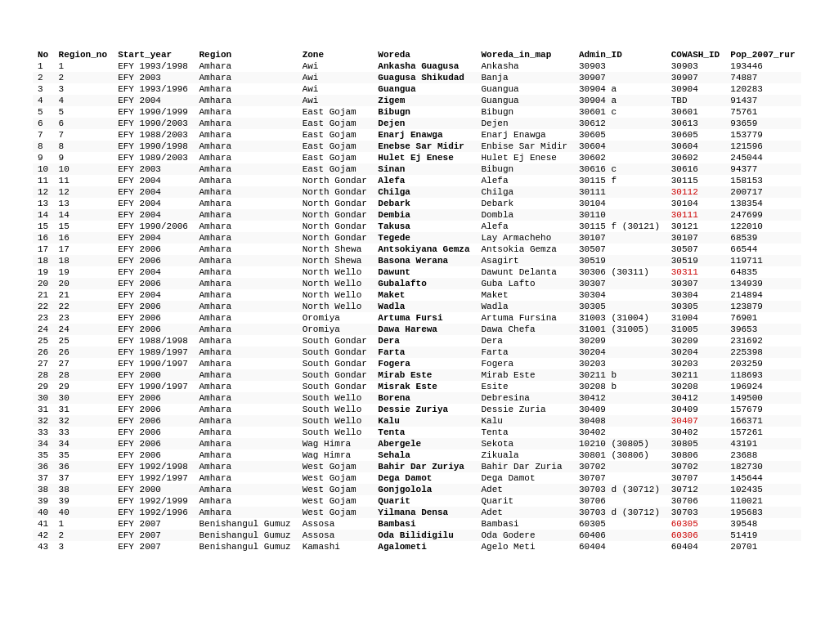 This screenshot has height=644, width=834. Describe the element at coordinates (83, 135) in the screenshot. I see `table-cell: 7` at that location.